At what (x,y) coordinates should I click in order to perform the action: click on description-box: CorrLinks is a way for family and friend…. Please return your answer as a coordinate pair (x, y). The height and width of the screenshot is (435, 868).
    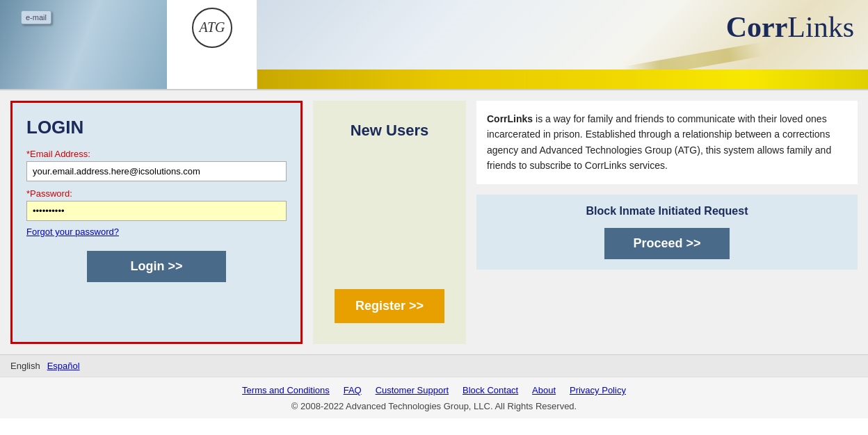
    Looking at the image, I should click on (667, 142).